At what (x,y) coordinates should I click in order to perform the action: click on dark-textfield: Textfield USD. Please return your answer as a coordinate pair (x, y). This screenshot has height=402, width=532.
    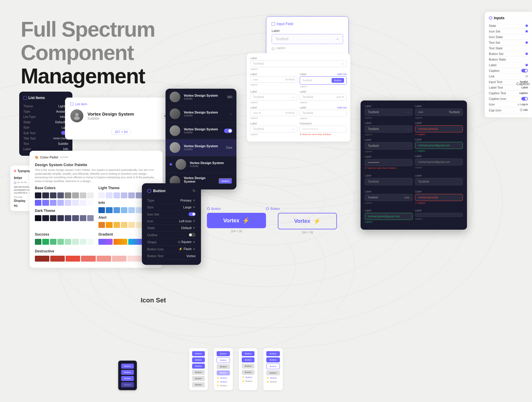
    Looking at the image, I should click on (389, 197).